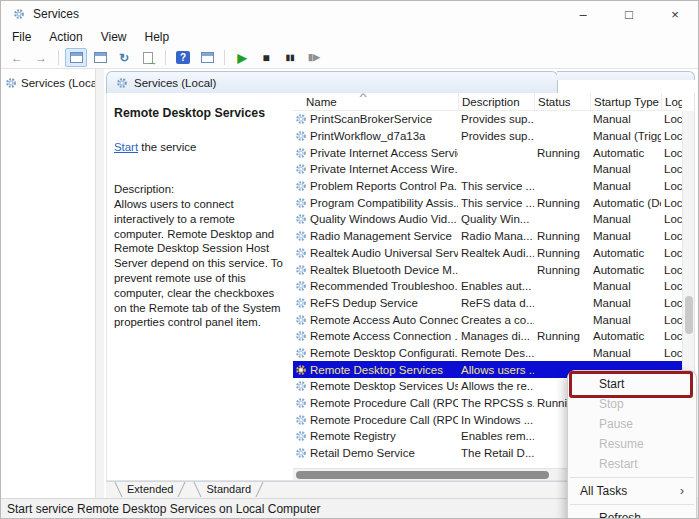 This screenshot has width=699, height=519. What do you see at coordinates (100, 58) in the screenshot?
I see `properties-button` at bounding box center [100, 58].